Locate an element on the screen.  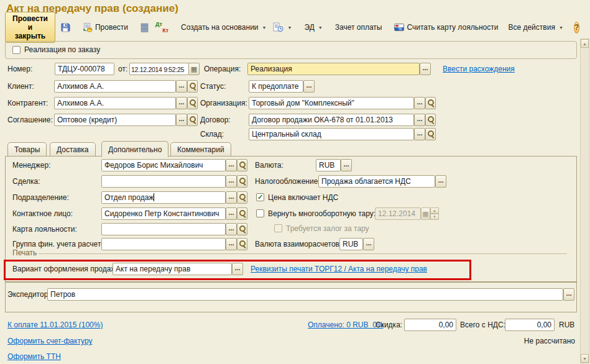
vertical-scrollbar: ▲ ▼ is located at coordinates (584, 201).